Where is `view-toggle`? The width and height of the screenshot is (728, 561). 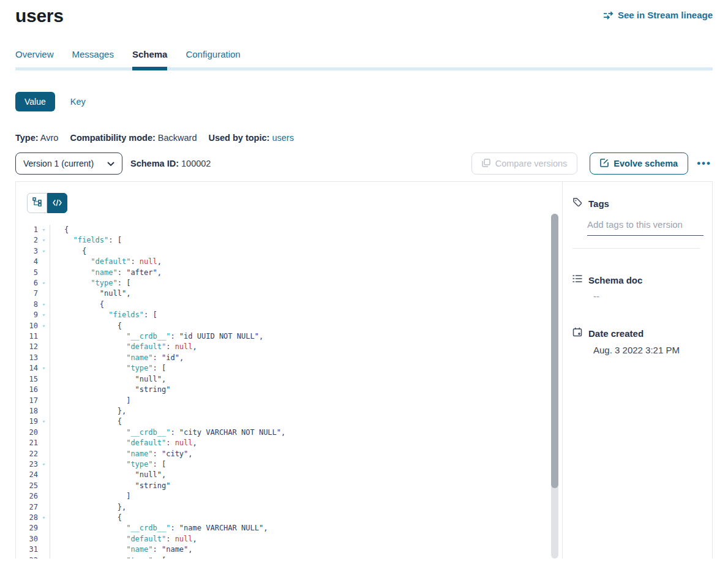
view-toggle is located at coordinates (47, 203).